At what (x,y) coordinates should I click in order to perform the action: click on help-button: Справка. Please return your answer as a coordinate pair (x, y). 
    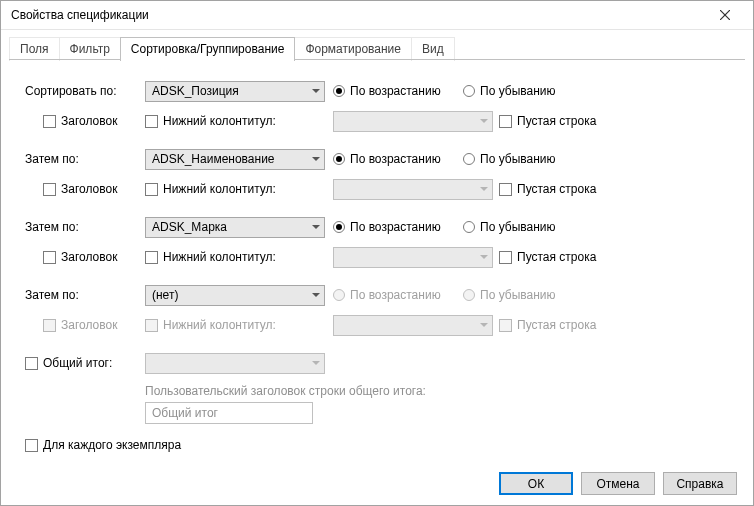
    Looking at the image, I should click on (700, 484).